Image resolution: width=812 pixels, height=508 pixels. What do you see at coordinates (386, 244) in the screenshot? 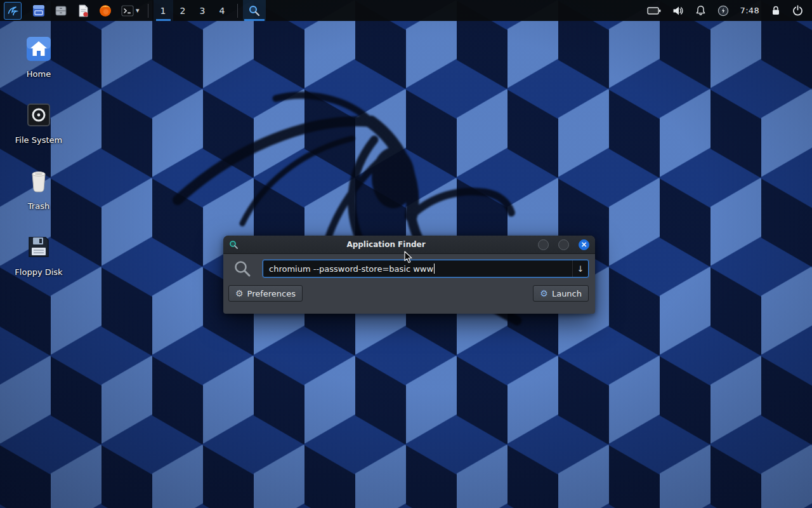
I see `window-title: Application Finder` at bounding box center [386, 244].